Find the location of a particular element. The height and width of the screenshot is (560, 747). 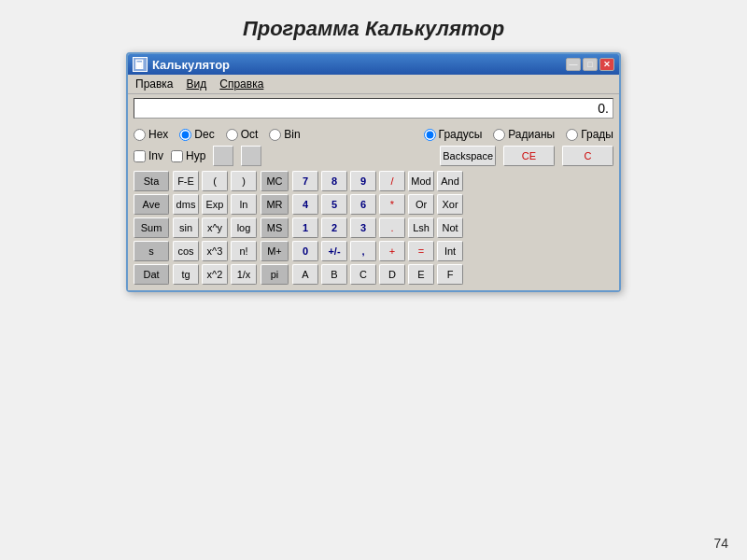

n9-button: 9 is located at coordinates (363, 181).